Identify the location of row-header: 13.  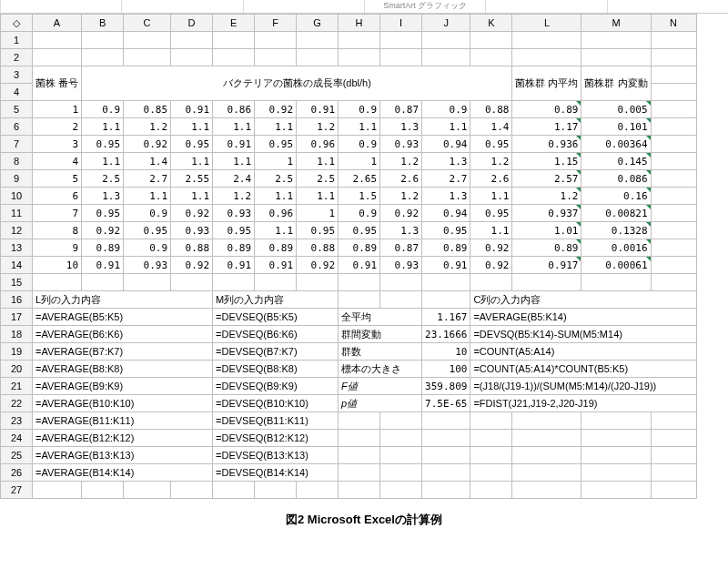
(16, 248).